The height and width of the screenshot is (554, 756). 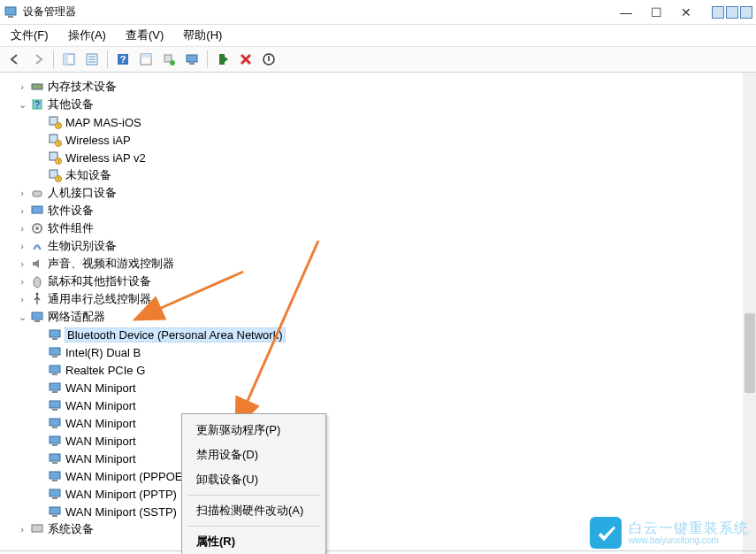 I want to click on menu-file: 文件(F), so click(x=30, y=35).